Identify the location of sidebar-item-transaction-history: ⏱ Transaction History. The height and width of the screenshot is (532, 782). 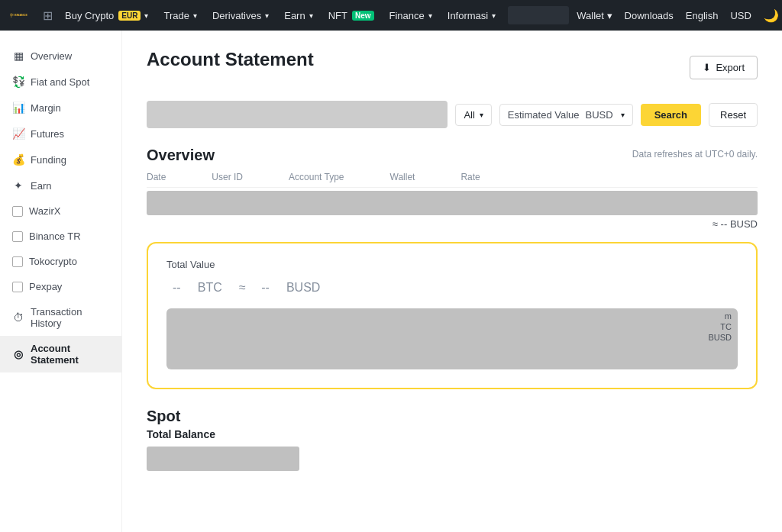
(61, 318).